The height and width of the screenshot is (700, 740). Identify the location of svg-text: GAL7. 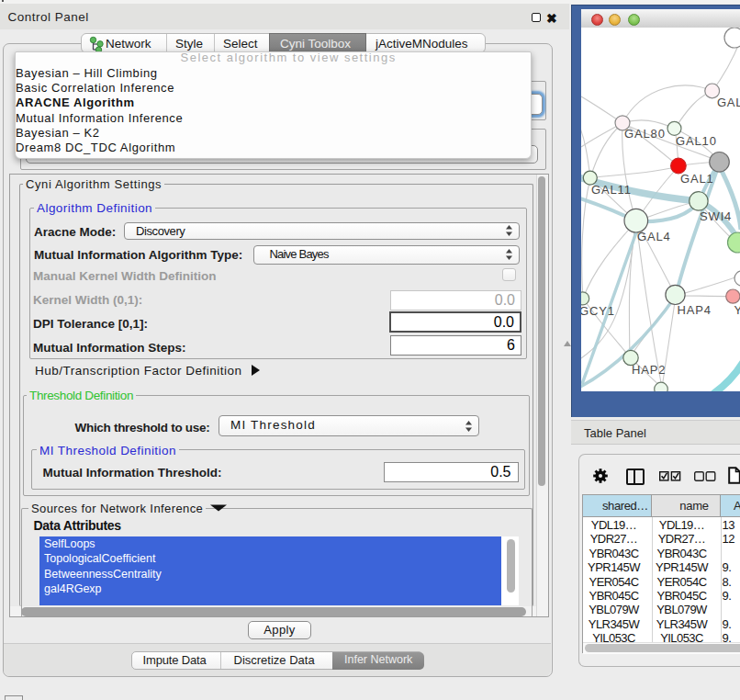
(729, 103).